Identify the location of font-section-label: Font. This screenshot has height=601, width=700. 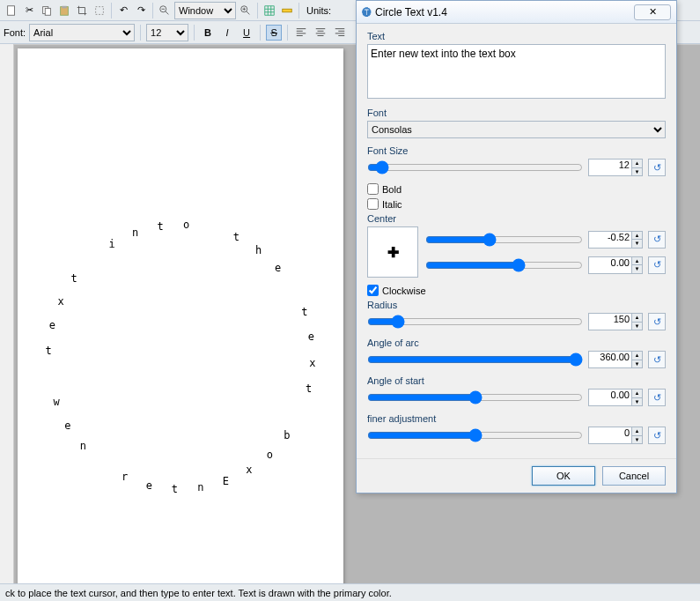
(516, 113).